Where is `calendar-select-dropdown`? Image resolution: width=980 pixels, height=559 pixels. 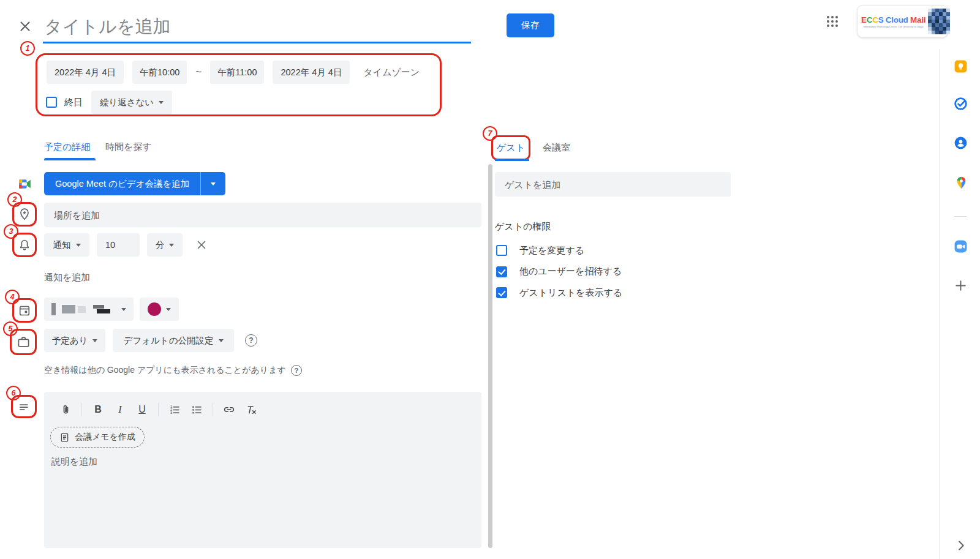
calendar-select-dropdown is located at coordinates (89, 309).